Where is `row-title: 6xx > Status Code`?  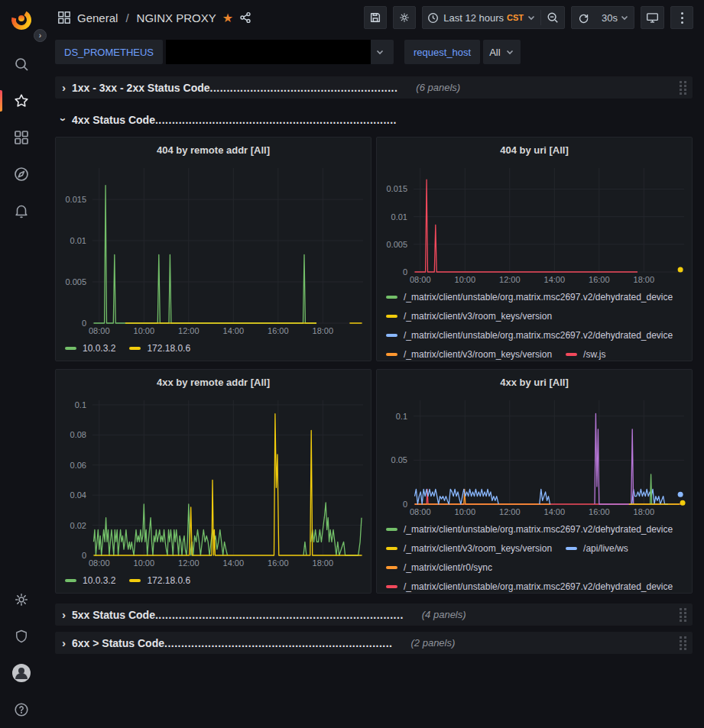
row-title: 6xx > Status Code is located at coordinates (118, 643).